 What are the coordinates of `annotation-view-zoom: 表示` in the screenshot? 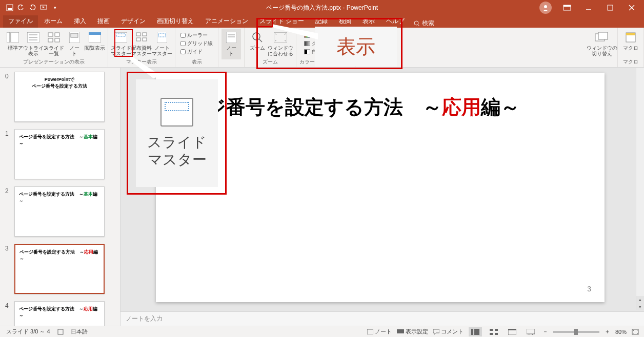 It's located at (356, 47).